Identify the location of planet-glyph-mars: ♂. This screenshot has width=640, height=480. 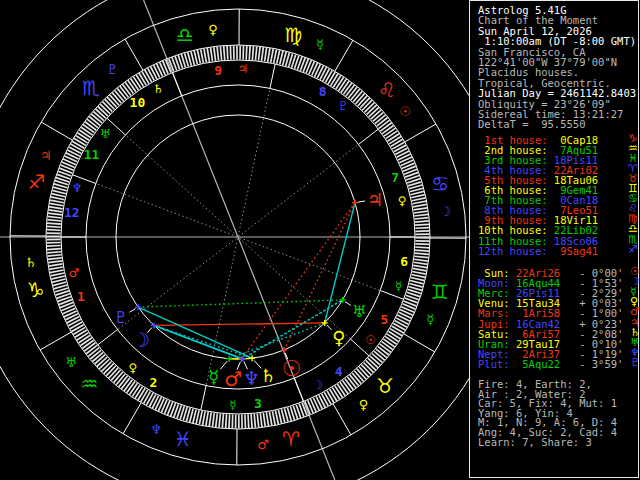
(233, 379).